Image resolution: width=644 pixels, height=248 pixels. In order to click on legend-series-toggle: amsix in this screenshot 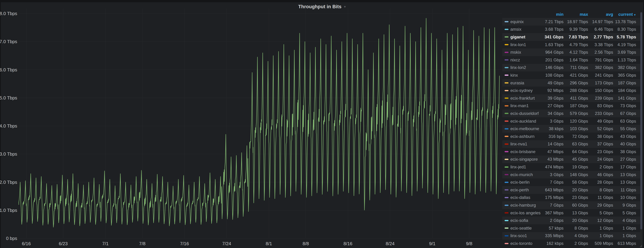, I will do `click(523, 29)`.